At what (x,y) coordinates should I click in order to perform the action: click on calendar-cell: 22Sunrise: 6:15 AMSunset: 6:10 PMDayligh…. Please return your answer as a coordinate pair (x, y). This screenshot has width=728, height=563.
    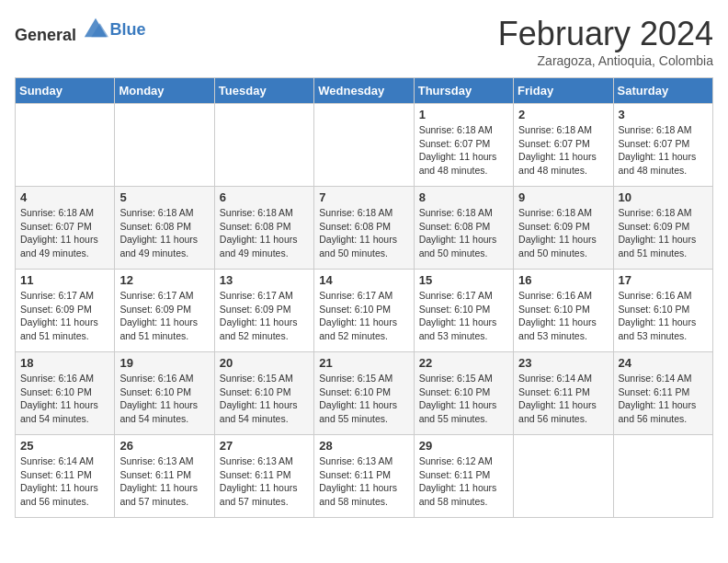
    Looking at the image, I should click on (463, 394).